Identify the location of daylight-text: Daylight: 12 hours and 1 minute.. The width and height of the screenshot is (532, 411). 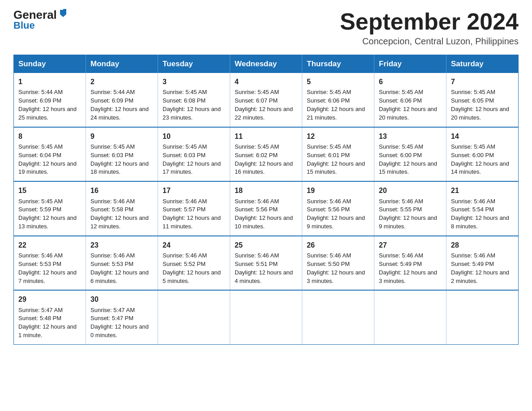
(47, 331).